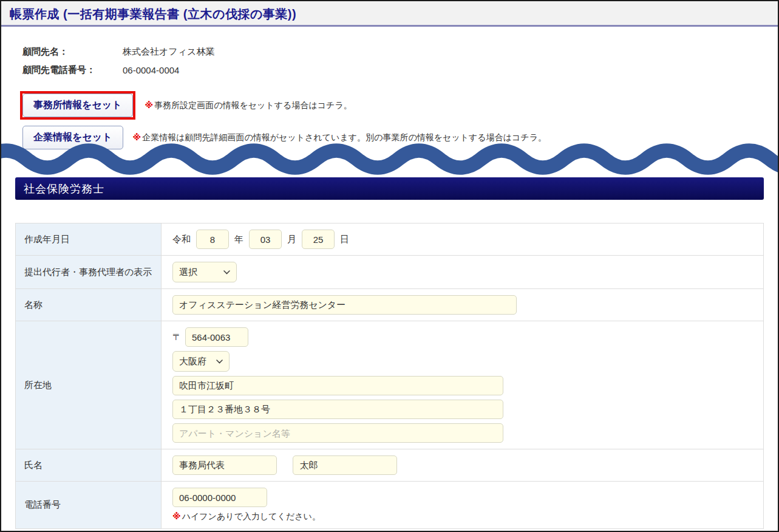  I want to click on table-row-agent-display: 提出代行者・事務代理者の表示 選択, so click(390, 272).